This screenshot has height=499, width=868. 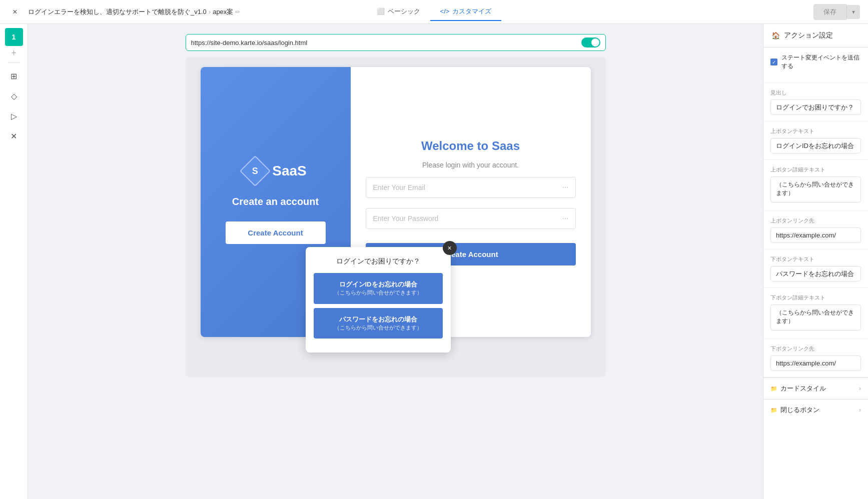 I want to click on saas-logo-text: SaaS, so click(x=289, y=171).